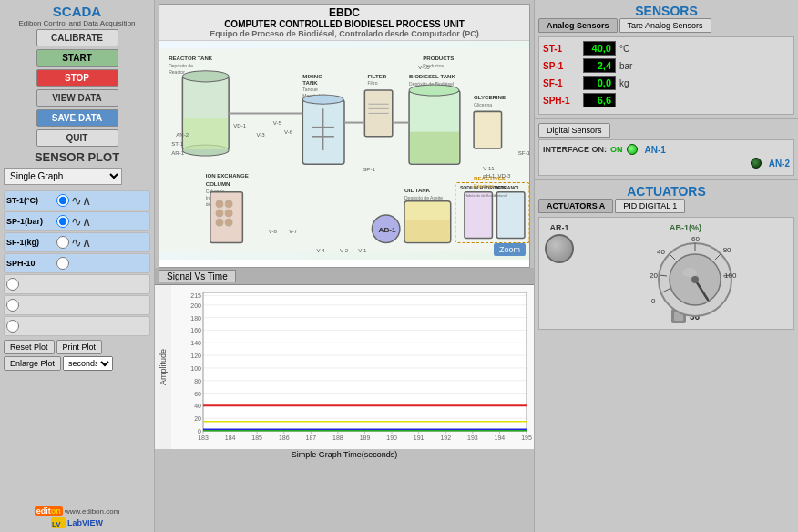  I want to click on svg-text: MIXING, so click(312, 77).